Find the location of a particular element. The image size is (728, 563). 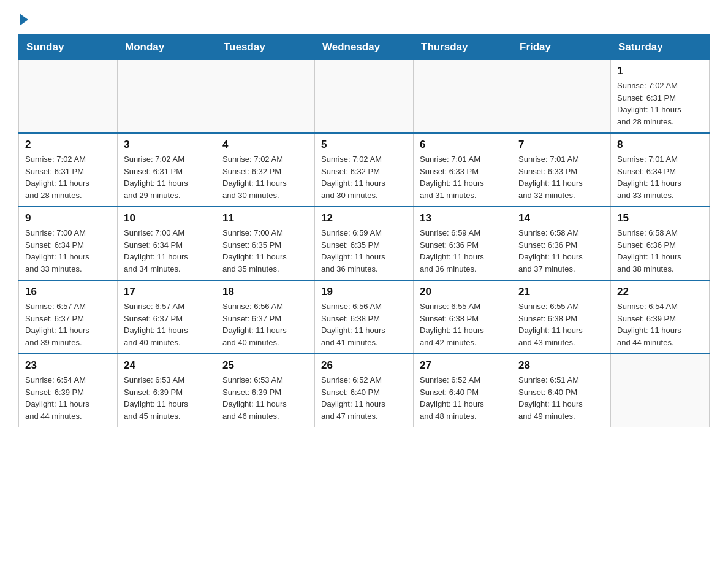

day-number: 17 is located at coordinates (167, 292).